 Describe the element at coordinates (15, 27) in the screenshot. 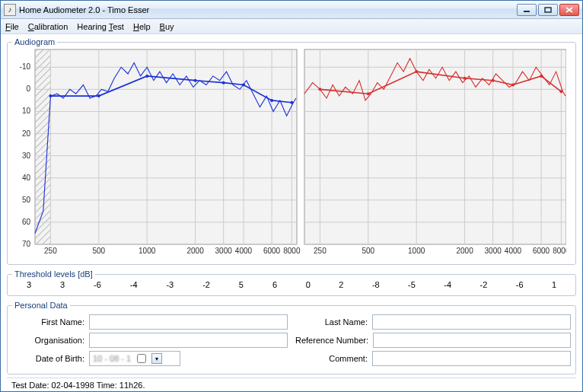

I see `menu-file-label: ile` at that location.